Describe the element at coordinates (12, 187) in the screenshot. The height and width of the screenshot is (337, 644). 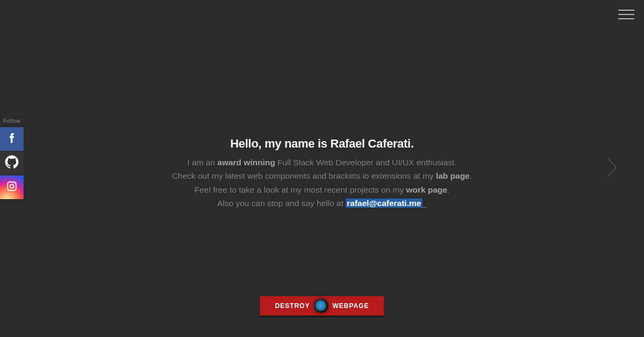
I see `instagram-link` at that location.